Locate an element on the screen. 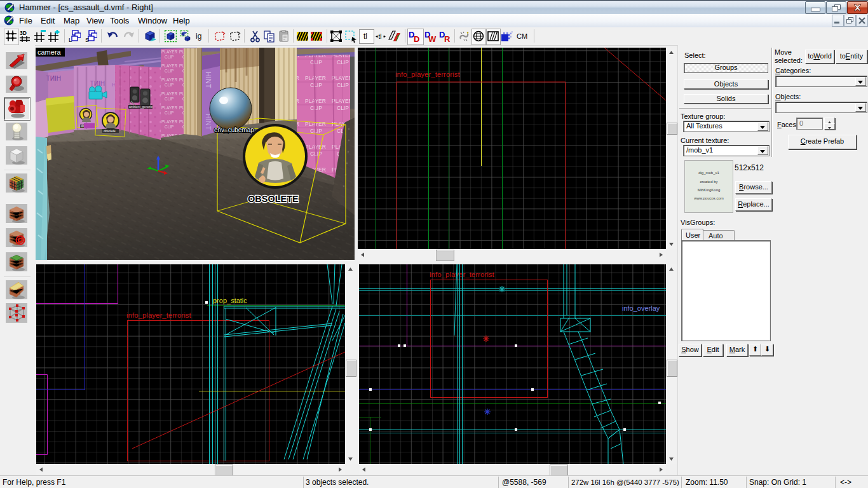  svg-text: tl is located at coordinates (380, 37).